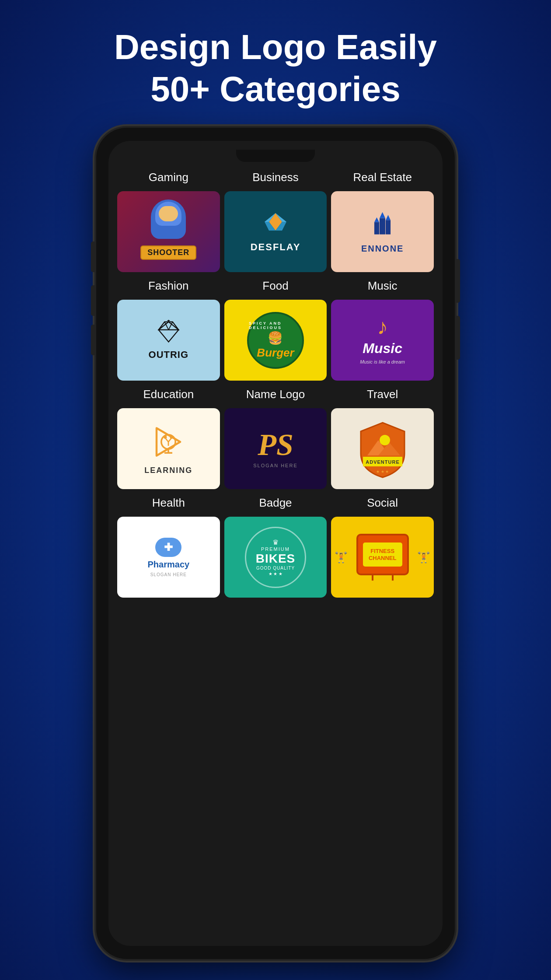 This screenshot has width=551, height=980. What do you see at coordinates (393, 578) in the screenshot?
I see `tv-leg-right` at bounding box center [393, 578].